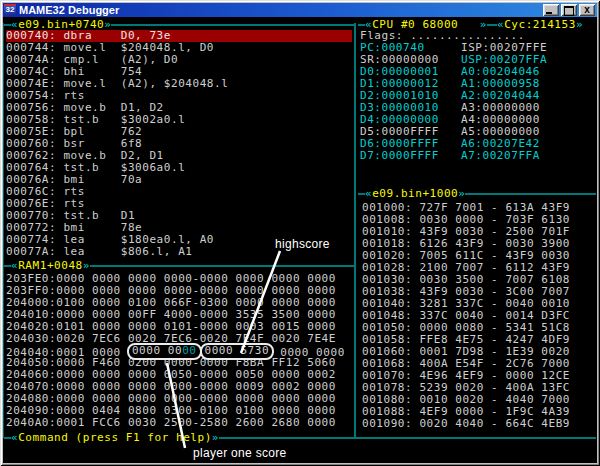 This screenshot has width=600, height=466. Describe the element at coordinates (189, 350) in the screenshot. I see `memory-cursor: 00` at that location.